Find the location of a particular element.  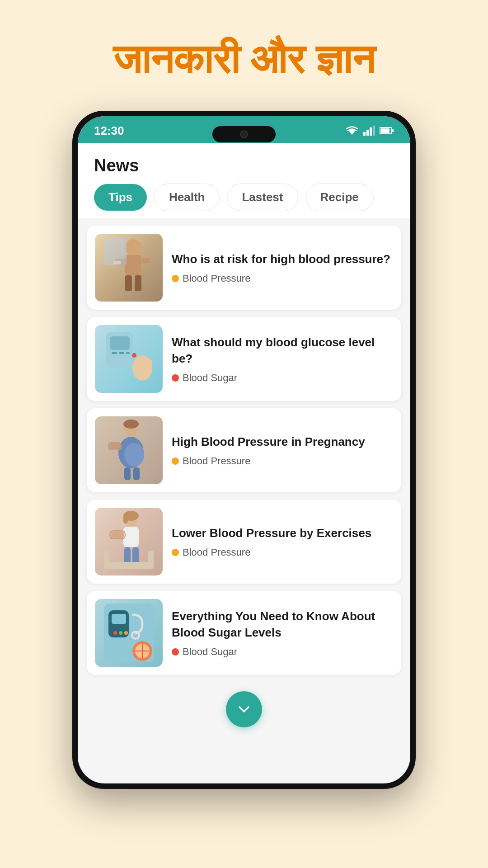

article-img-glucose is located at coordinates (129, 359).